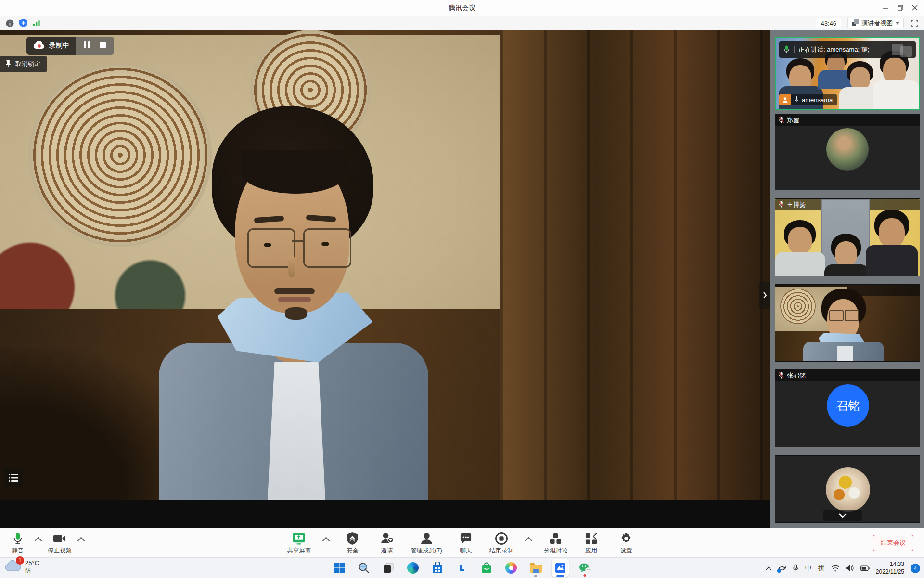 The image size is (924, 578). What do you see at coordinates (829, 23) in the screenshot?
I see `meeting-timer: 43:46` at bounding box center [829, 23].